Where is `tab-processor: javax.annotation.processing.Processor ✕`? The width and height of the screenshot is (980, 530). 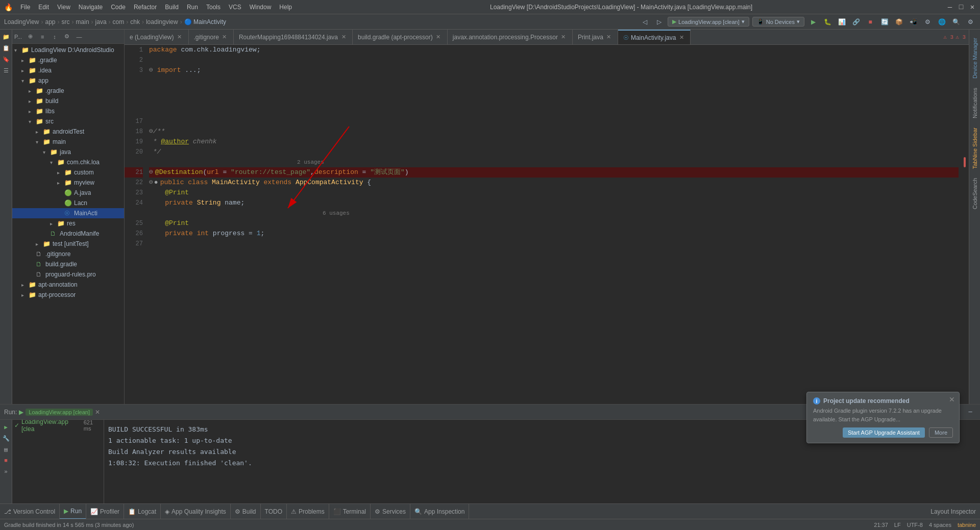 tab-processor: javax.annotation.processing.Processor ✕ is located at coordinates (510, 37).